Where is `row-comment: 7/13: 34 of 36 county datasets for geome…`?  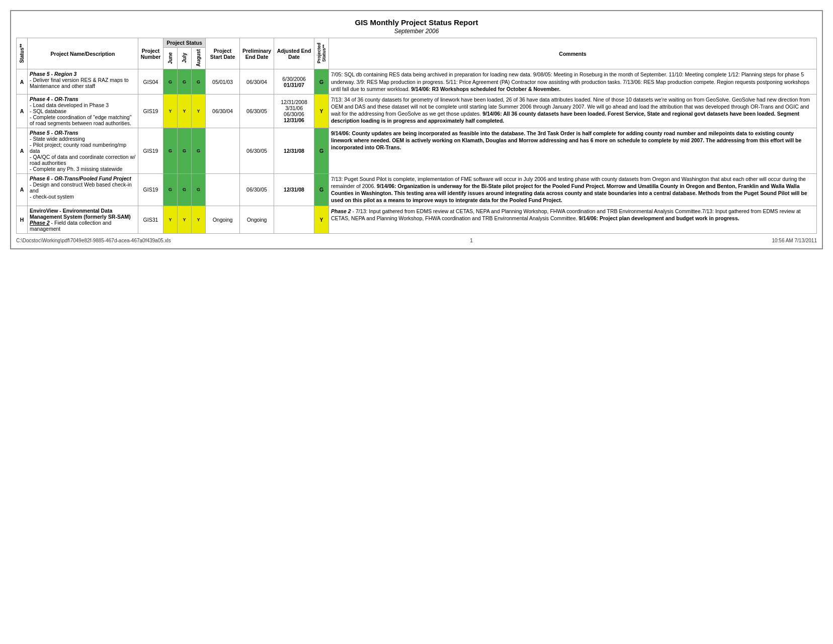 row-comment: 7/13: 34 of 36 county datasets for geome… is located at coordinates (573, 111).